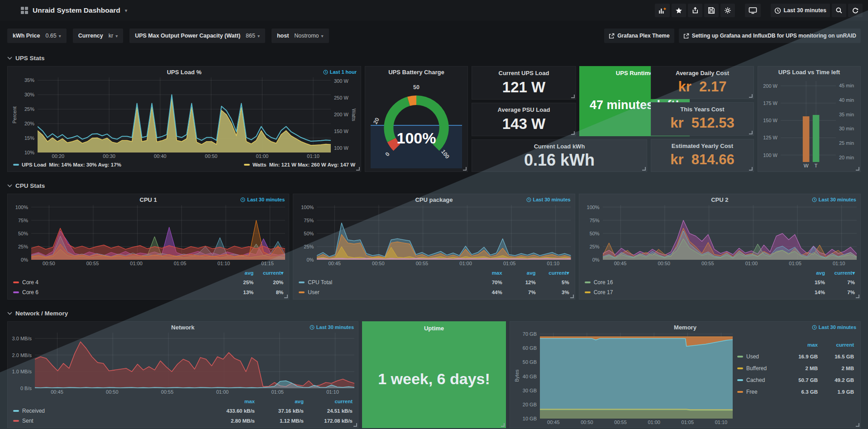  Describe the element at coordinates (28, 421) in the screenshot. I see `series-name: Sent` at that location.